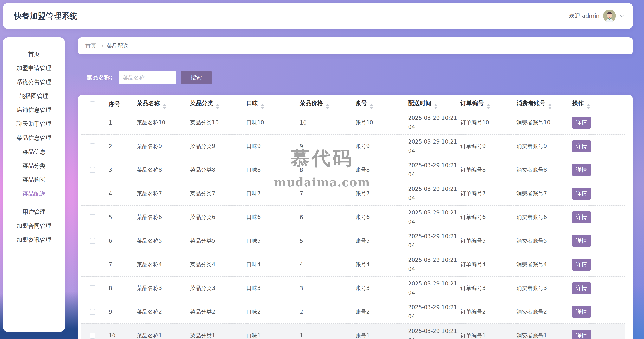 This screenshot has width=644, height=339. I want to click on column-header-name: 菜品名称, so click(164, 104).